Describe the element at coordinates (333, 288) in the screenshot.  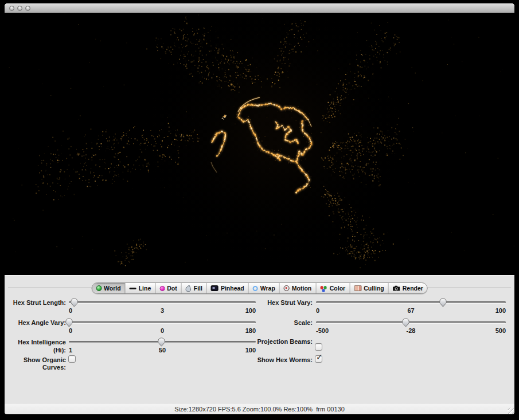
I see `tab-color: Color` at that location.